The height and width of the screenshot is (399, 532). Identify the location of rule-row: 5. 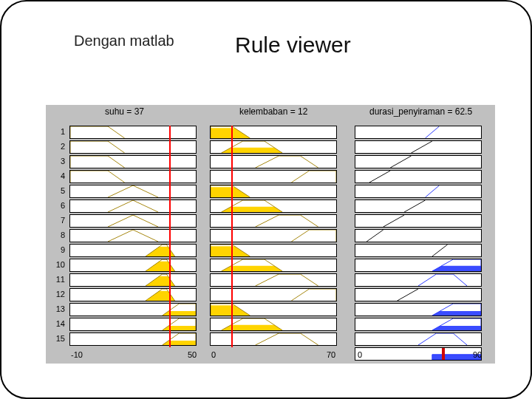
(270, 192).